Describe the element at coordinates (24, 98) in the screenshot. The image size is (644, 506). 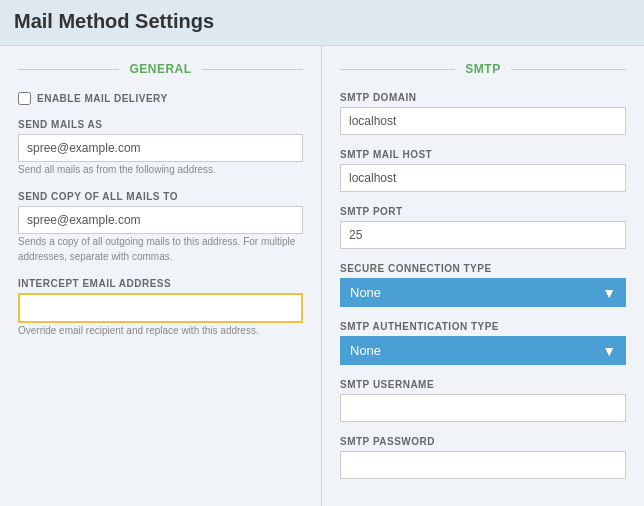
I see `enable-mail-checkbox` at that location.